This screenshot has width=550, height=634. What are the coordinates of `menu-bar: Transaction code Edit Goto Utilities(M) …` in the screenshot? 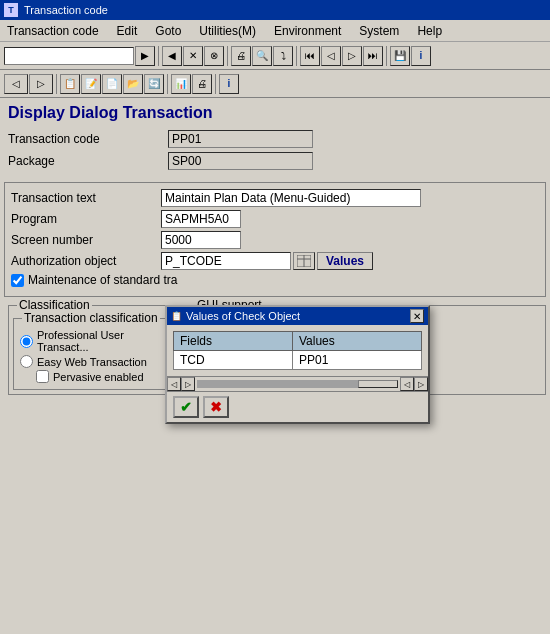 It's located at (275, 31).